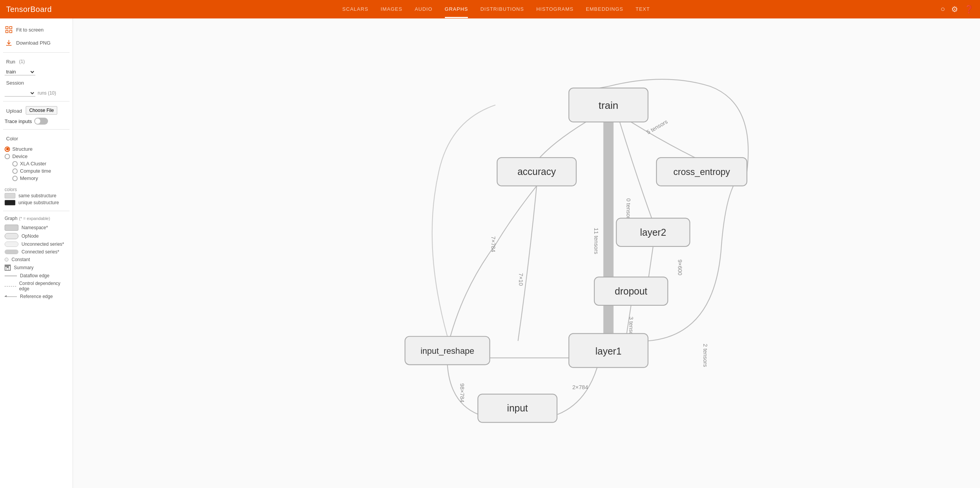 The width and height of the screenshot is (980, 488). I want to click on nav-text: TEXT, so click(642, 9).